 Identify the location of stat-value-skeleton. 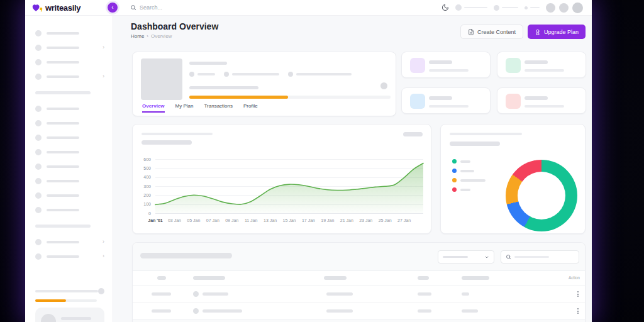
(536, 98).